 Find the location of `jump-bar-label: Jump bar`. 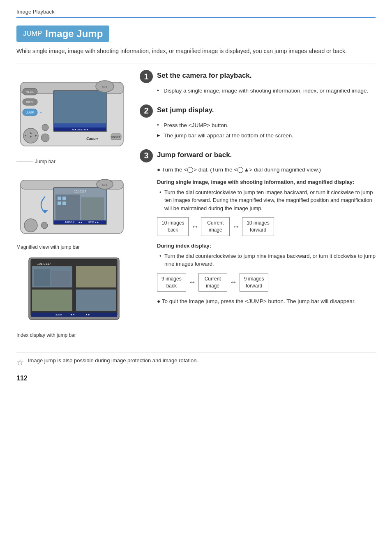

jump-bar-label: Jump bar is located at coordinates (74, 162).